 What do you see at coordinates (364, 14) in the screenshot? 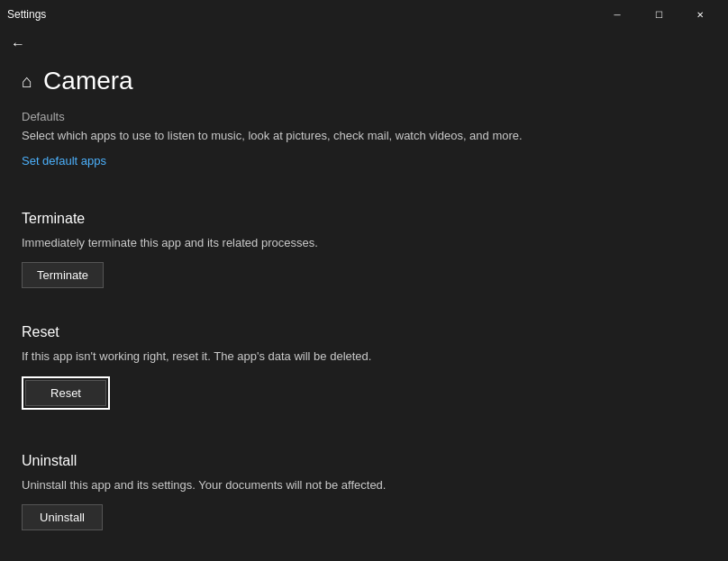
I see `title-bar: Settings ─ ☐ ✕` at bounding box center [364, 14].